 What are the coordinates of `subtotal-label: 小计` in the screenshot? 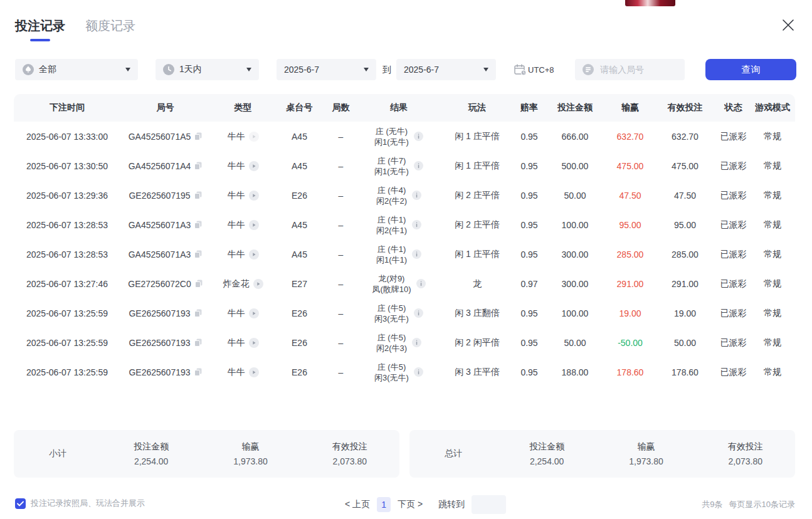 It's located at (58, 454).